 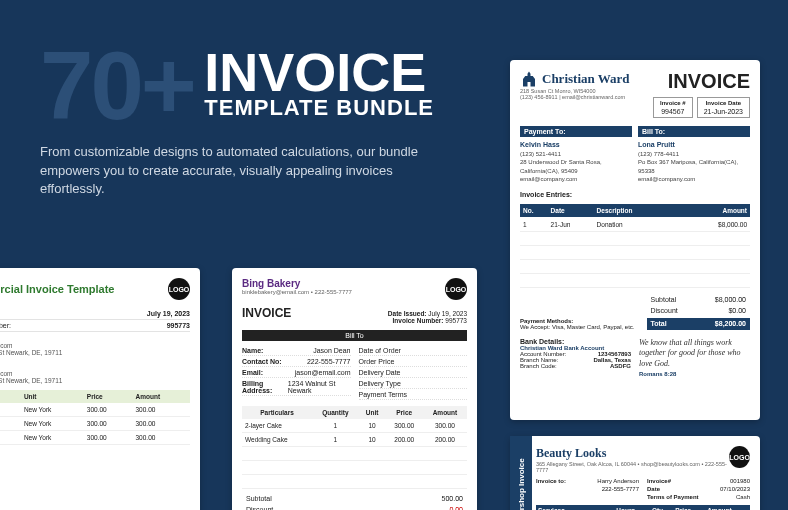 I want to click on hero-number: 70+, so click(x=117, y=86).